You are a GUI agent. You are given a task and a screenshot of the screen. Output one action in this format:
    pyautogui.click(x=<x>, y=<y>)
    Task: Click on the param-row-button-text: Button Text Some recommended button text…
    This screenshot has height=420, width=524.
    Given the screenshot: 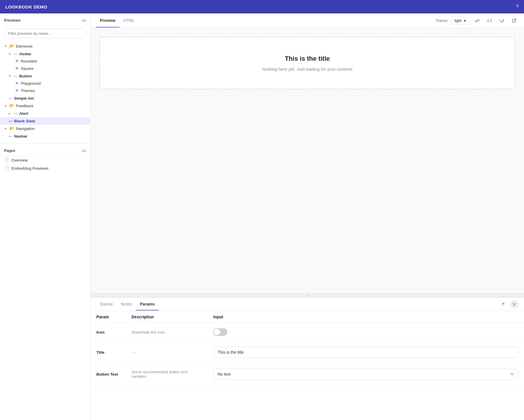 What is the action you would take?
    pyautogui.click(x=307, y=374)
    